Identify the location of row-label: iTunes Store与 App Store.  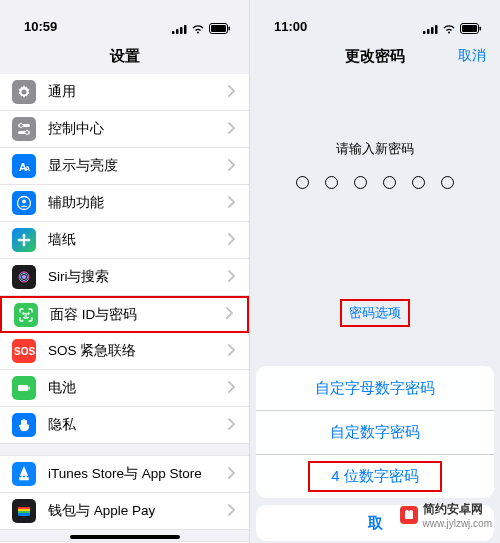
(138, 474).